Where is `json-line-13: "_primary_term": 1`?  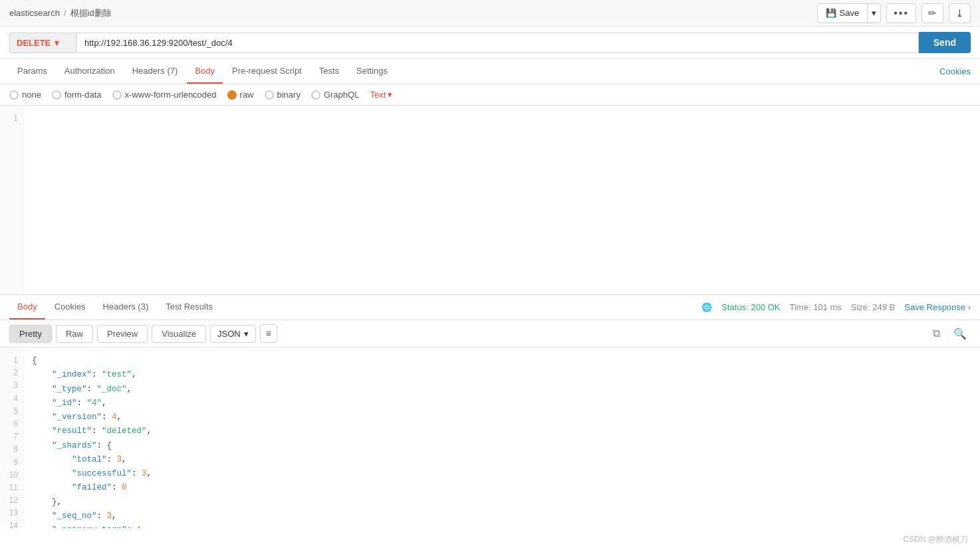 json-line-13: "_primary_term": 1 is located at coordinates (502, 526).